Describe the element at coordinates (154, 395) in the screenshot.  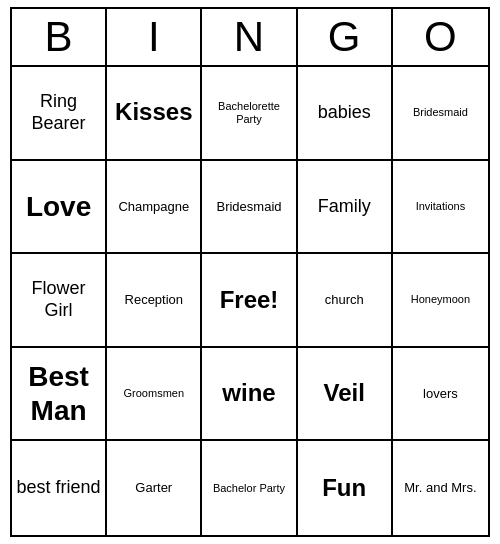
I see `bingo-cell: Groomsmen` at that location.